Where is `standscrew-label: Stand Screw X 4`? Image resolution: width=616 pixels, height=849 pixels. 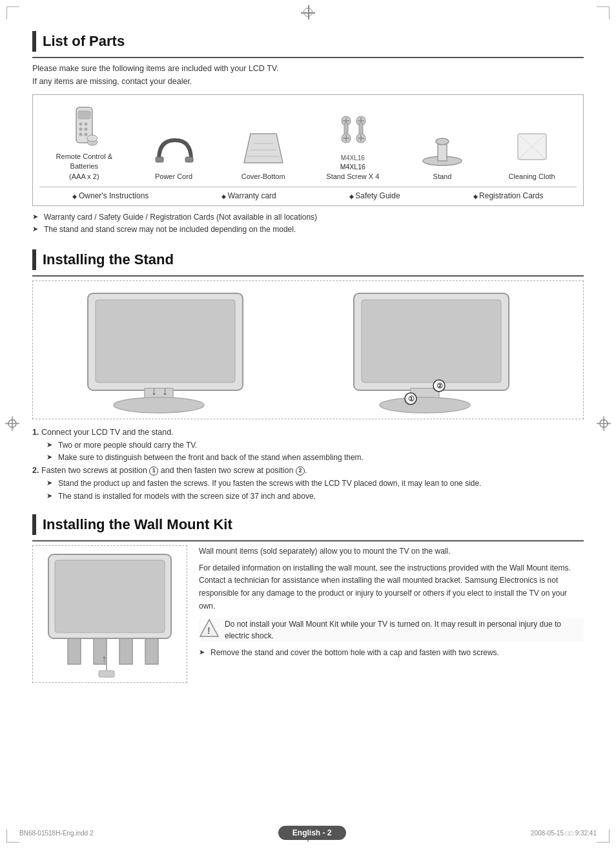 standscrew-label: Stand Screw X 4 is located at coordinates (353, 177).